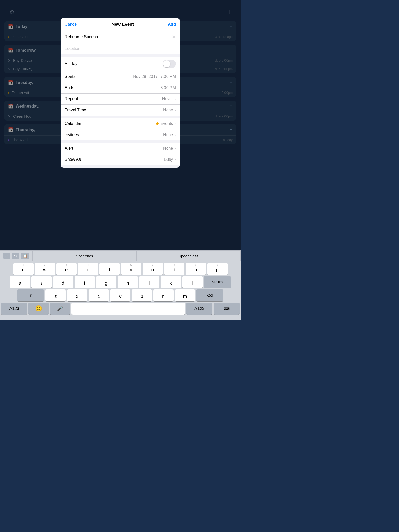 This screenshot has width=399, height=532. What do you see at coordinates (23, 270) in the screenshot?
I see `key-char: q` at bounding box center [23, 270].